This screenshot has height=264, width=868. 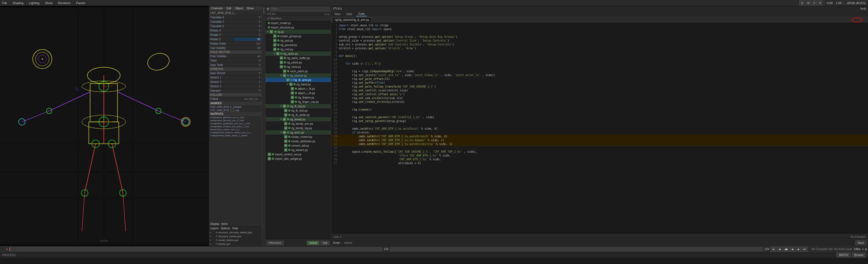 I want to click on edit-menu: Edit, so click(x=229, y=8).